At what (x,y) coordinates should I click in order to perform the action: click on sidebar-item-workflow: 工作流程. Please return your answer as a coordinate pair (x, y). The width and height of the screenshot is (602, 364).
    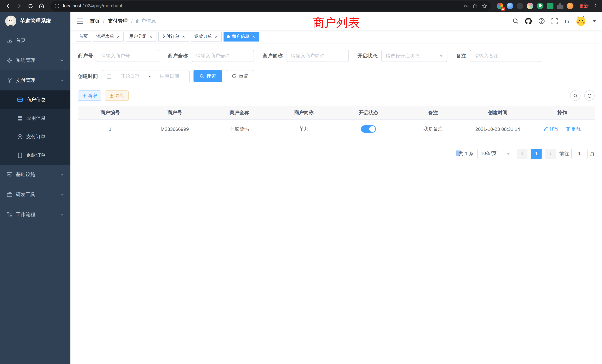
    Looking at the image, I should click on (35, 214).